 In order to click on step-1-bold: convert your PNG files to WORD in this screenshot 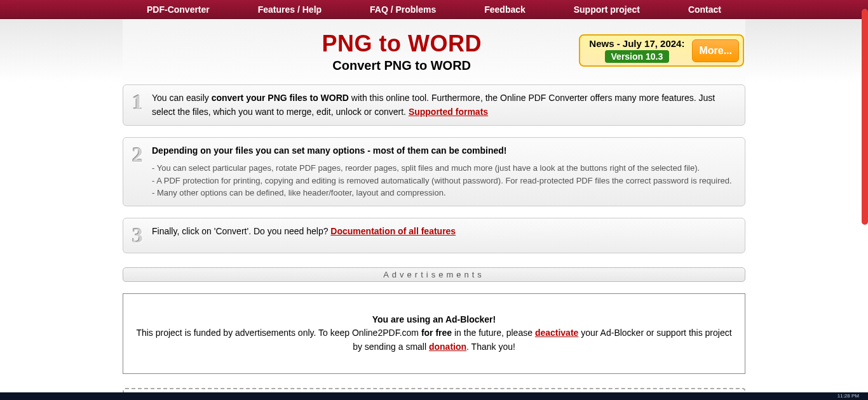, I will do `click(280, 98)`.